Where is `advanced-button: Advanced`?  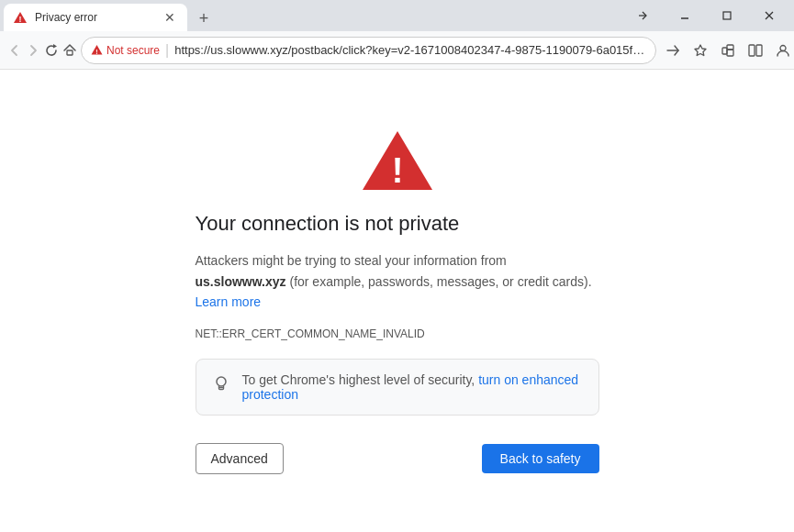 advanced-button: Advanced is located at coordinates (240, 459).